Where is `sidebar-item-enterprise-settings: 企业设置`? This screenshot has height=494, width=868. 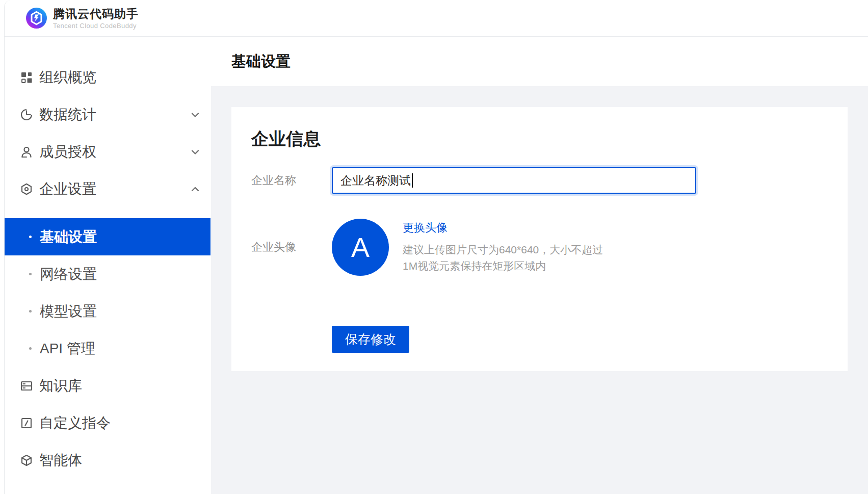
sidebar-item-enterprise-settings: 企业设置 is located at coordinates (108, 189).